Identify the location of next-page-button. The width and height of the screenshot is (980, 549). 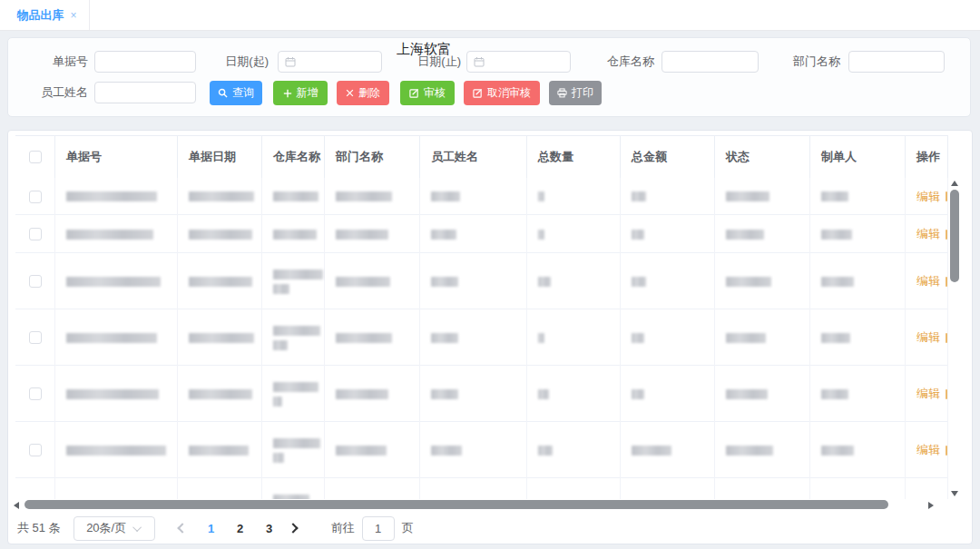
(292, 528).